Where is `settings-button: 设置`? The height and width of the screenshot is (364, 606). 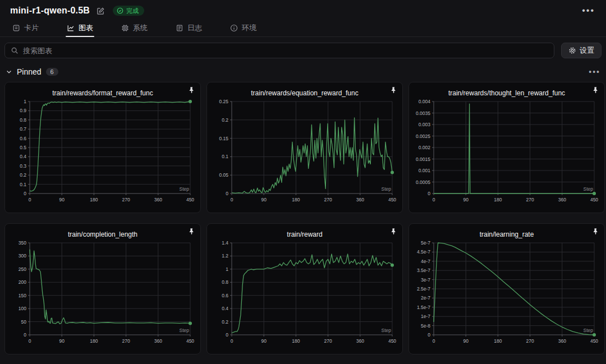 settings-button: 设置 is located at coordinates (581, 50).